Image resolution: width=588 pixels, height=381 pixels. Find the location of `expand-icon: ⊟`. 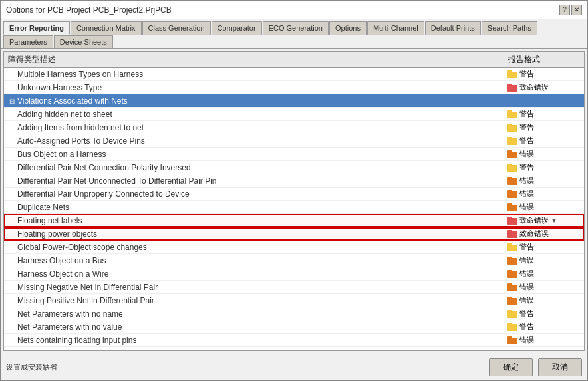

expand-icon: ⊟ is located at coordinates (12, 101).